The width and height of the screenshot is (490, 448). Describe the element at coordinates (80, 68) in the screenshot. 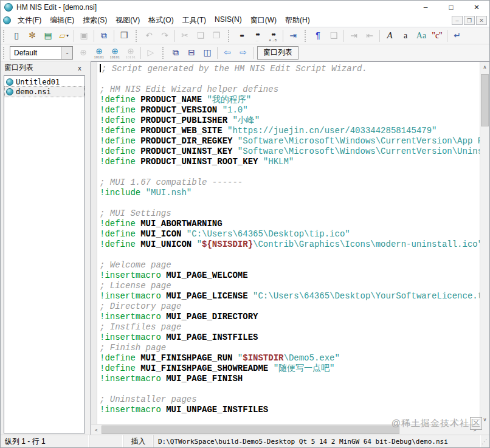

I see `panel-close-icon: x` at that location.